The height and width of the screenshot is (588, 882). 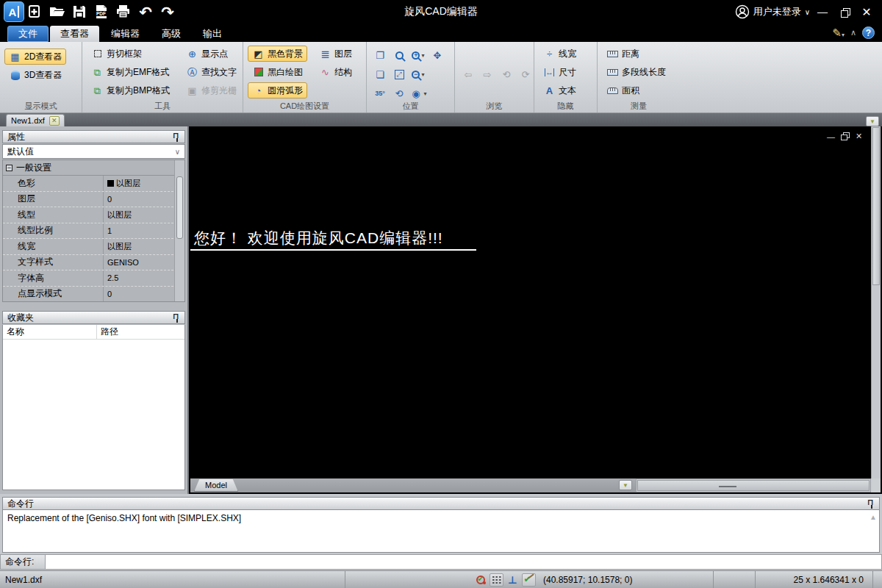 What do you see at coordinates (94, 168) in the screenshot?
I see `properties-group-row: − 一般设置` at bounding box center [94, 168].